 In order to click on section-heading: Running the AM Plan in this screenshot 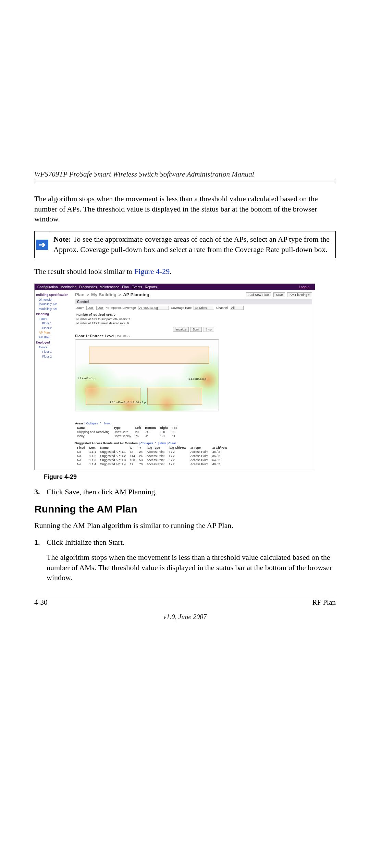, I will do `click(185, 509)`.